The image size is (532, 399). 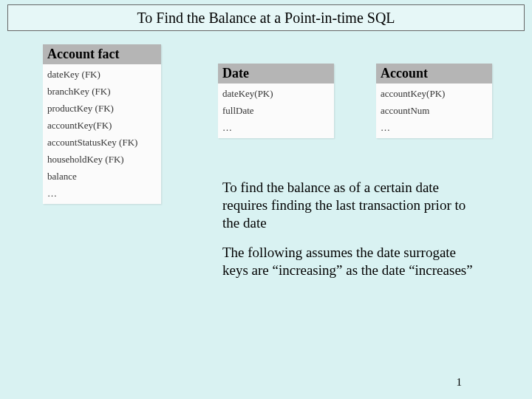 I want to click on table-row: dateKey (FK), so click(x=102, y=75).